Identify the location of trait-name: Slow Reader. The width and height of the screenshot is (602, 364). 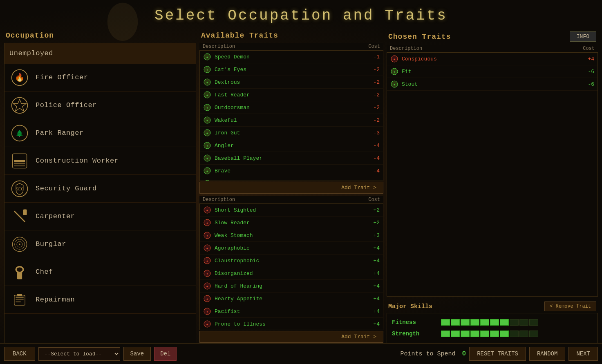
(289, 223).